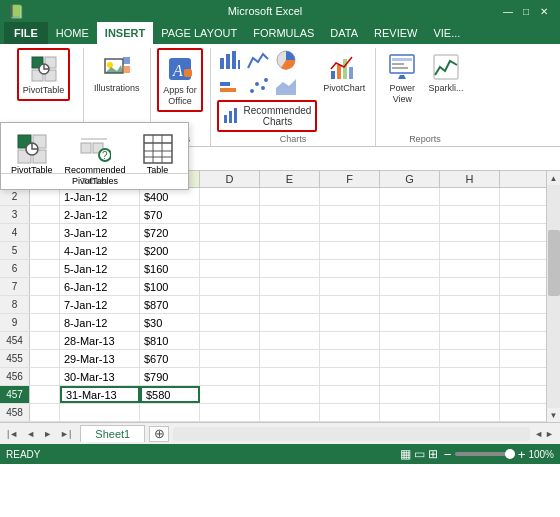 This screenshot has width=560, height=517. I want to click on cell-h9, so click(470, 322).